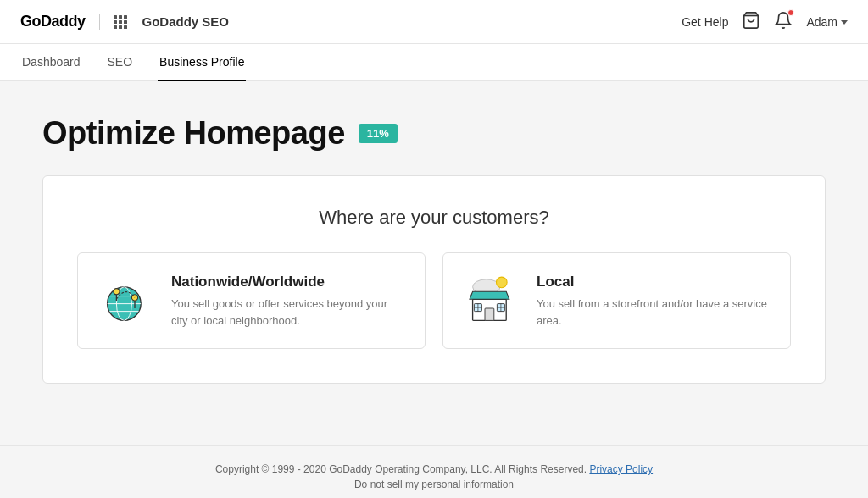 The width and height of the screenshot is (868, 498). I want to click on user-menu: Adam, so click(827, 22).